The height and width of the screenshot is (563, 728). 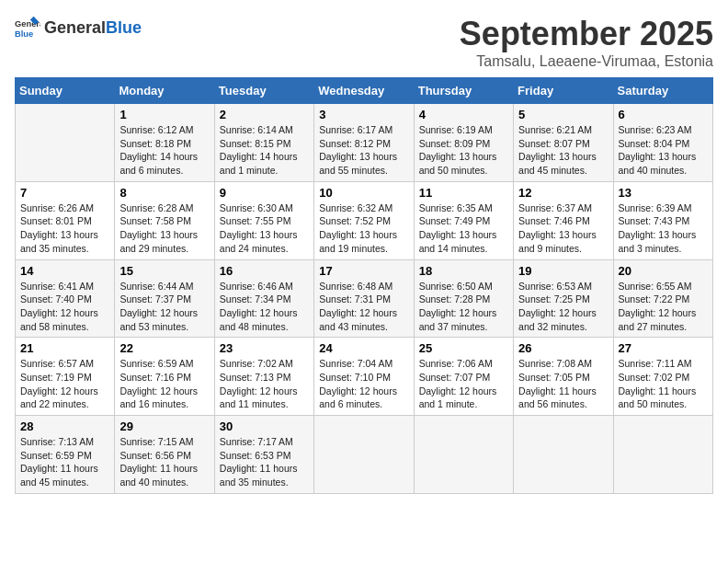 What do you see at coordinates (563, 114) in the screenshot?
I see `day-number: 5` at bounding box center [563, 114].